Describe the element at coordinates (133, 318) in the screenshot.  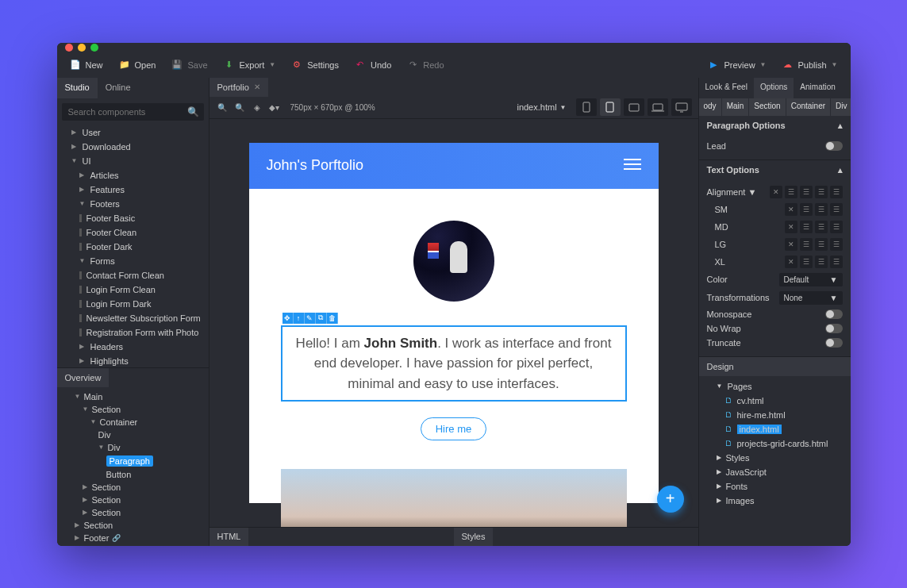
I see `tree-newsletter: Newsletter Subscription Form` at that location.